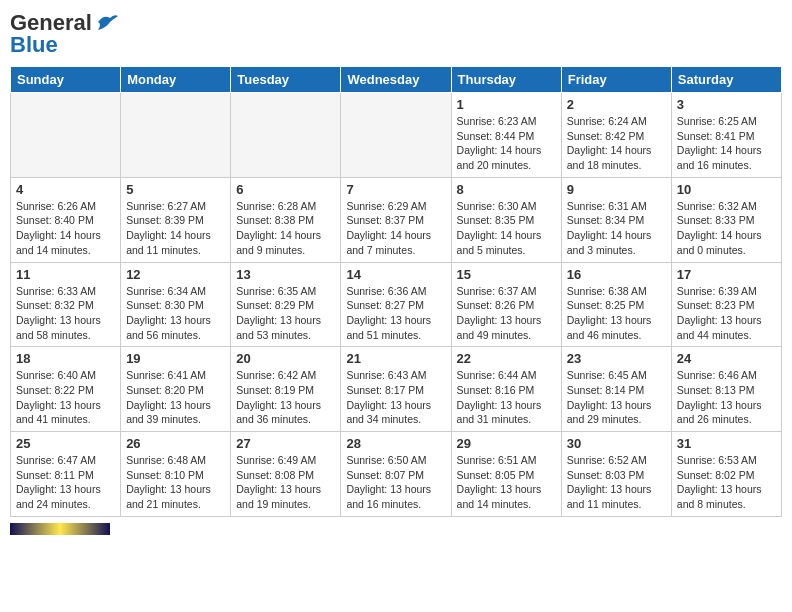 The width and height of the screenshot is (792, 612). I want to click on calendar-day-cell: 18Sunrise: 6:40 AM Sunset: 8:22 PM Dayli…, so click(66, 390).